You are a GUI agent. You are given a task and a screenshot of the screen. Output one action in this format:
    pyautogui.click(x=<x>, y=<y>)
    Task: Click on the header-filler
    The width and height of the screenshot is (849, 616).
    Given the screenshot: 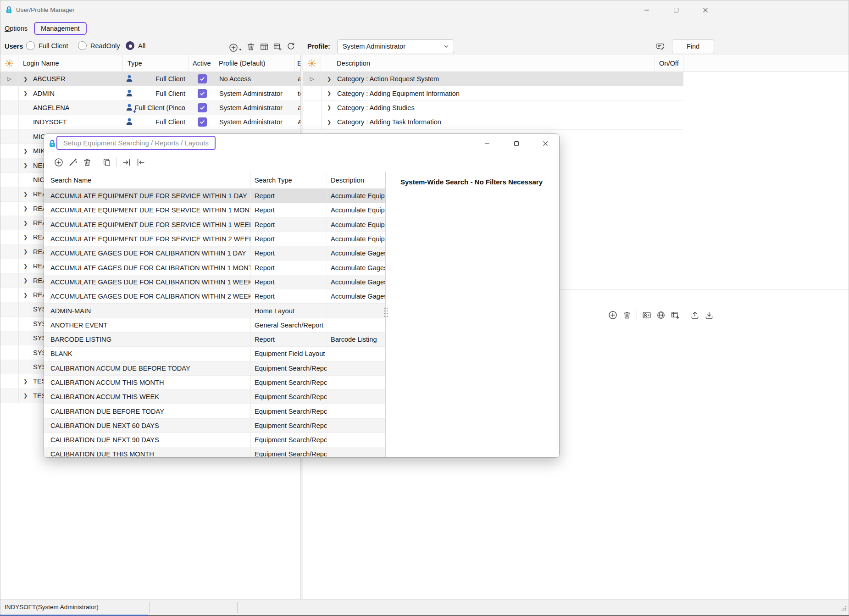 What is the action you would take?
    pyautogui.click(x=766, y=63)
    